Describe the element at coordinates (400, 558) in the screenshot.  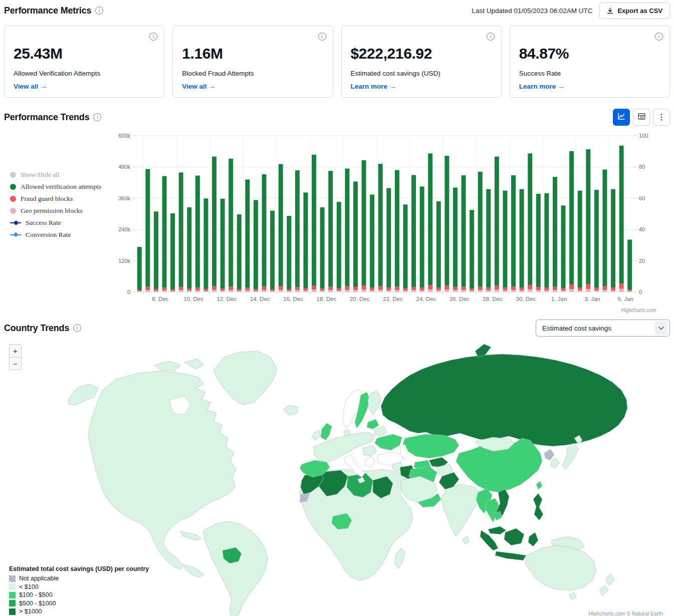
I see `map-region-madagascar` at that location.